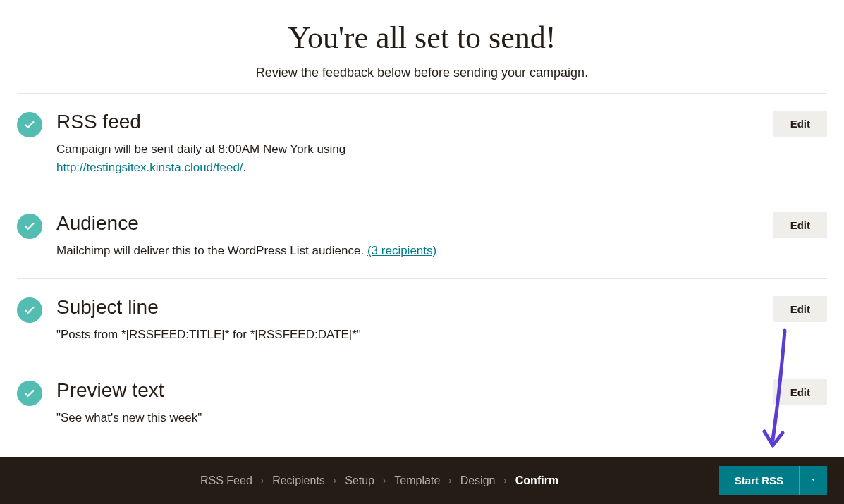  I want to click on section-desc-subject-line: "Posts from *|RSSFEED:TITLE|* for *|RSSF…, so click(399, 335).